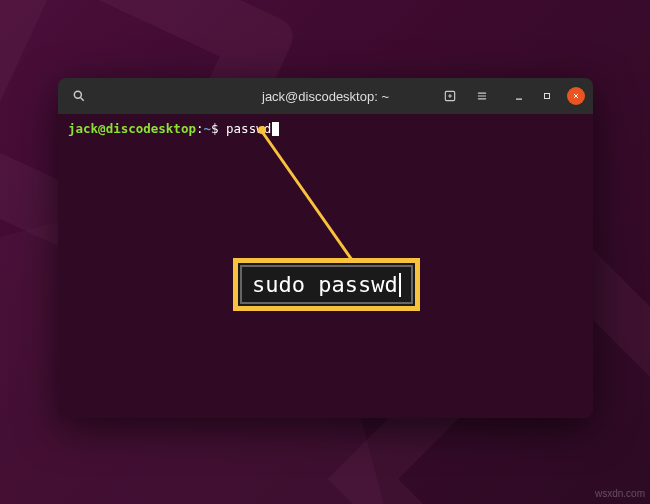  I want to click on terminal-body: jack@discodesktop:~$ passwd, so click(326, 130).